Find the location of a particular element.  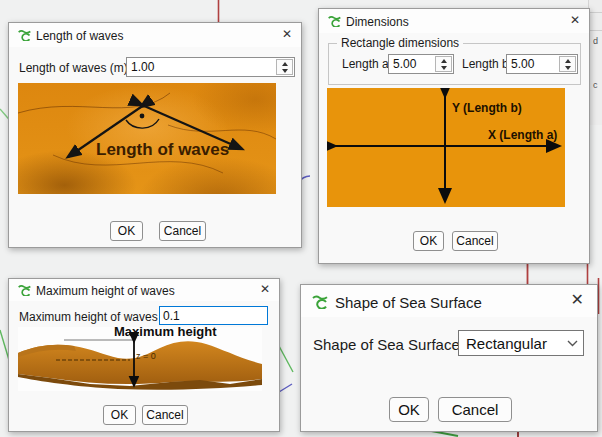

clipped-window-fragment: d c is located at coordinates (595, 62).